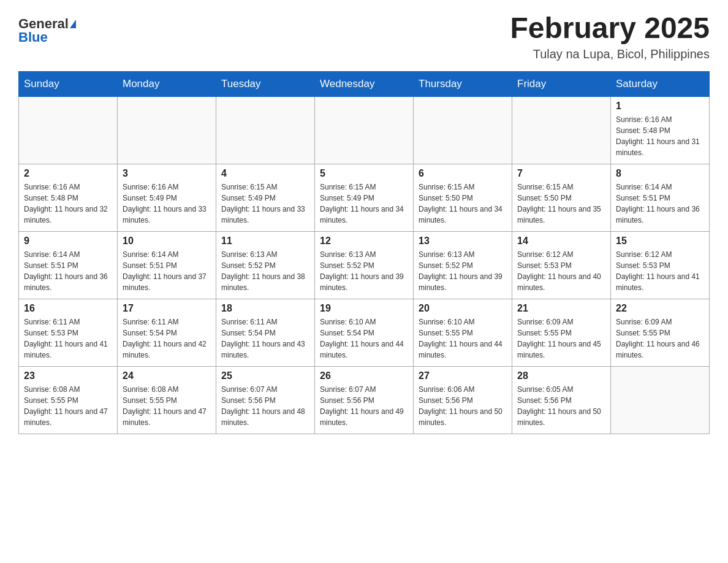  What do you see at coordinates (69, 197) in the screenshot?
I see `calendar-cell: 2Sunrise: 6:16 AMSunset: 5:48 PMDaylight…` at bounding box center [69, 197].